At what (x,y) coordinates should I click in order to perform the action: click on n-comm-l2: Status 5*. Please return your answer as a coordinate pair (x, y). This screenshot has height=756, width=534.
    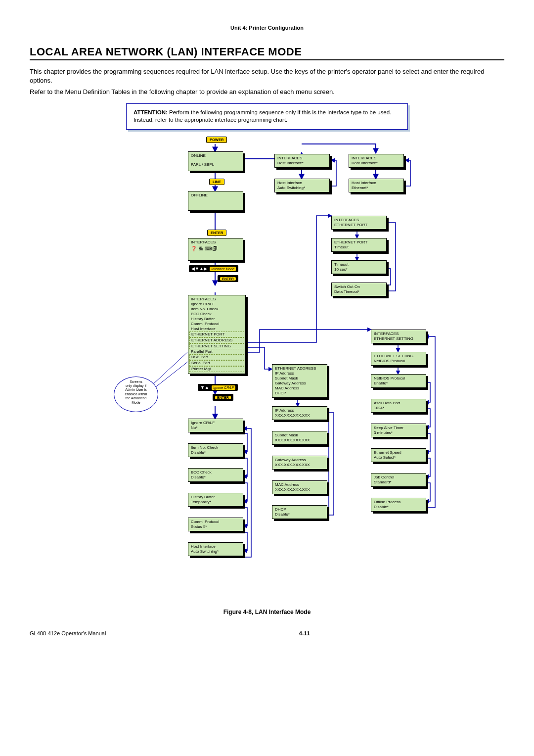
    Looking at the image, I should click on (216, 527).